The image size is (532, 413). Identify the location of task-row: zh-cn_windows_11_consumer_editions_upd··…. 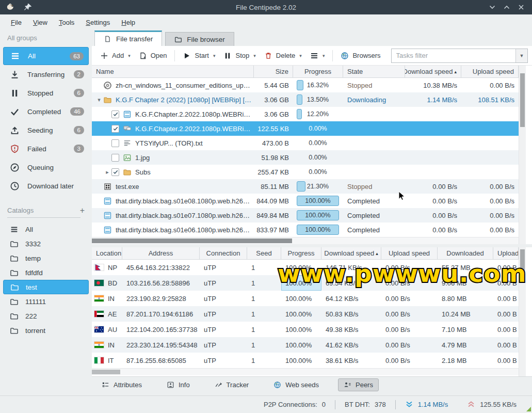
(305, 85).